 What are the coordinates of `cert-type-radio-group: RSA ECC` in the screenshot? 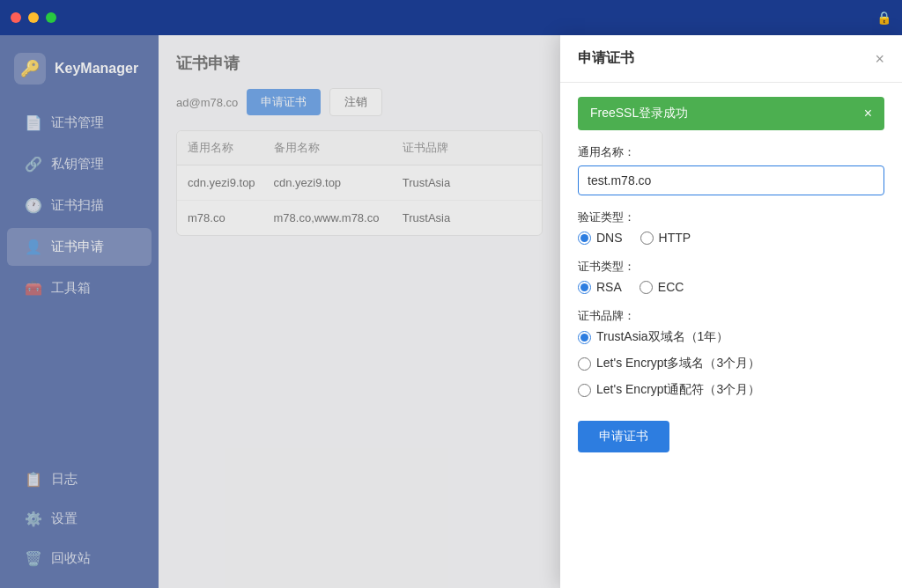 It's located at (731, 287).